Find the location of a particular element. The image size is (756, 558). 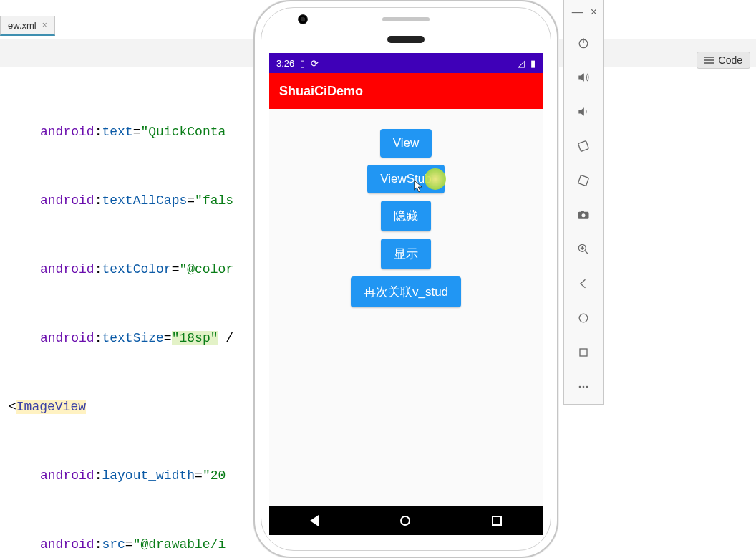

camera-icon is located at coordinates (583, 215).